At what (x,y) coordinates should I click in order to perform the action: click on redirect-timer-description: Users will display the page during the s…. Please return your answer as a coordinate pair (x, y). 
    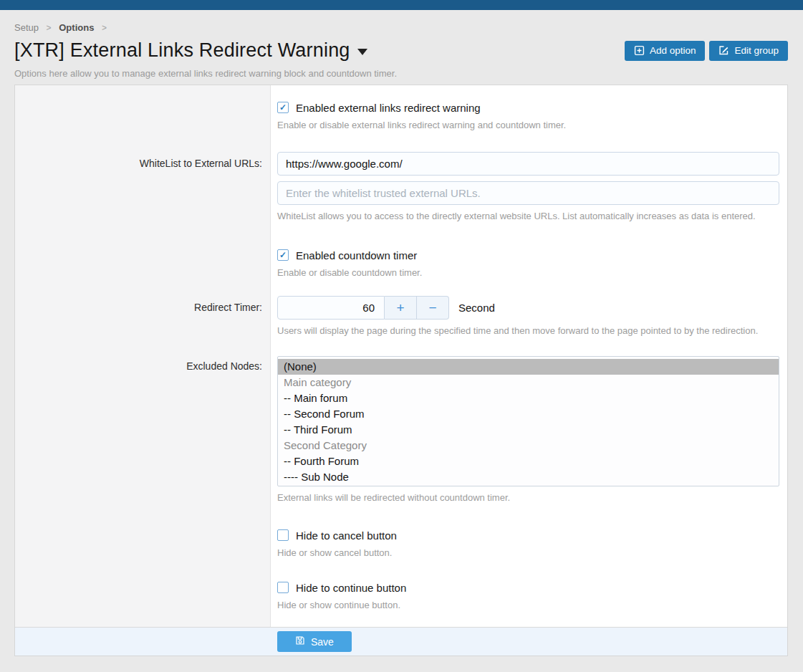
    Looking at the image, I should click on (529, 331).